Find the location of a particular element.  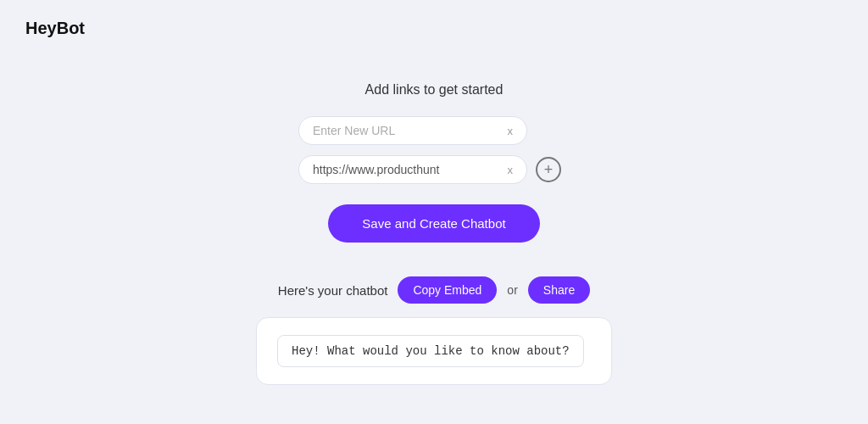

clear-url-1-button: x is located at coordinates (510, 131).